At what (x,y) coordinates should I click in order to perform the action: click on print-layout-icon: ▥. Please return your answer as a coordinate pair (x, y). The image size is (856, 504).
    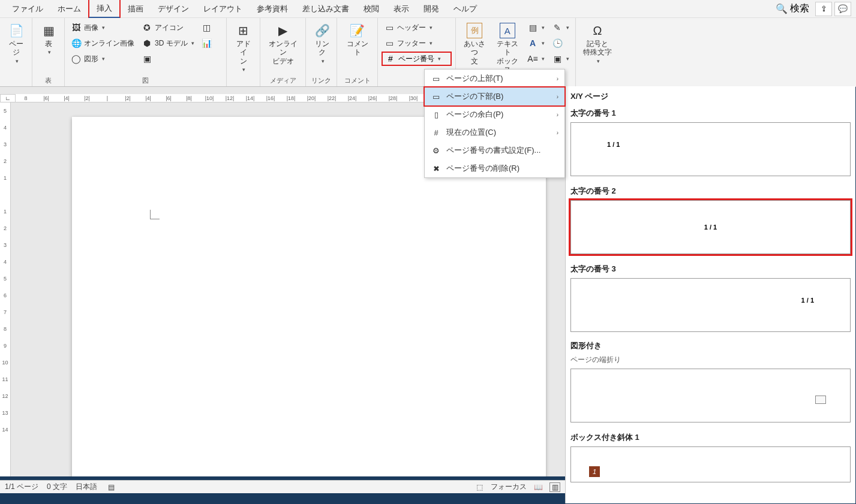
    Looking at the image, I should click on (555, 487).